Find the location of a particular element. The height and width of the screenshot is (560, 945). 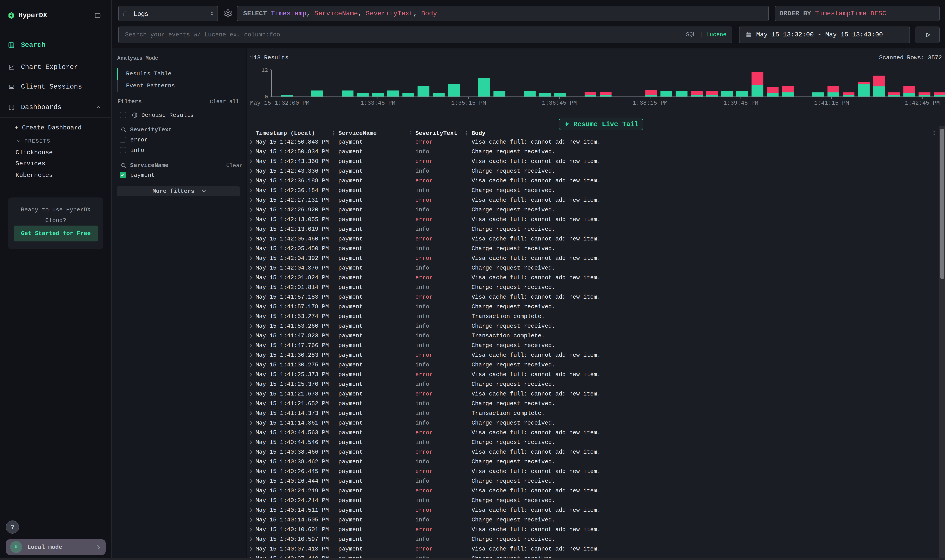

svg-text: 1:39:45 PM is located at coordinates (741, 103).